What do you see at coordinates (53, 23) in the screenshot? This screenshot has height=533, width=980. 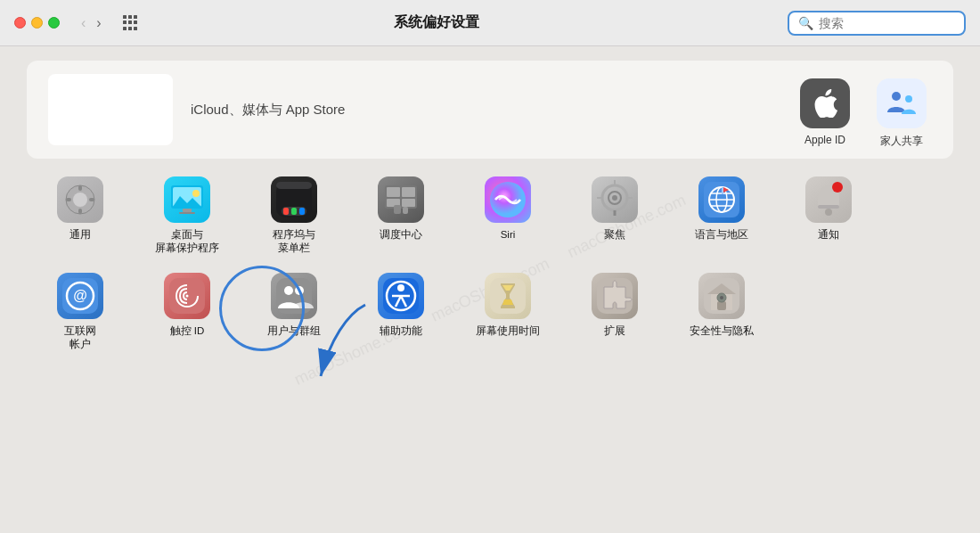 I see `zoom-button` at bounding box center [53, 23].